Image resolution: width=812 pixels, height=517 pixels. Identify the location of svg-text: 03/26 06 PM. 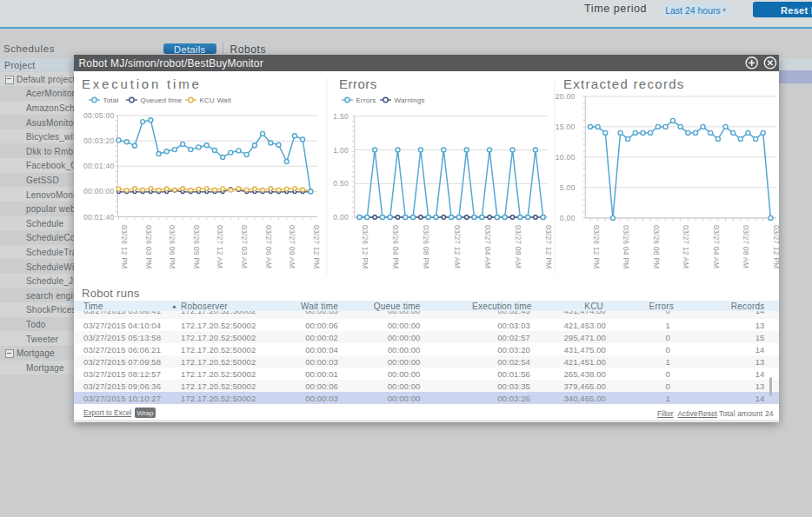
(172, 247).